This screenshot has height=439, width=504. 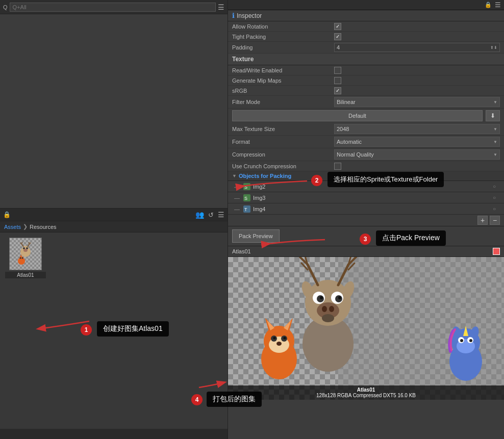 I want to click on field-crunch: Use Crunch Compression, so click(x=366, y=166).